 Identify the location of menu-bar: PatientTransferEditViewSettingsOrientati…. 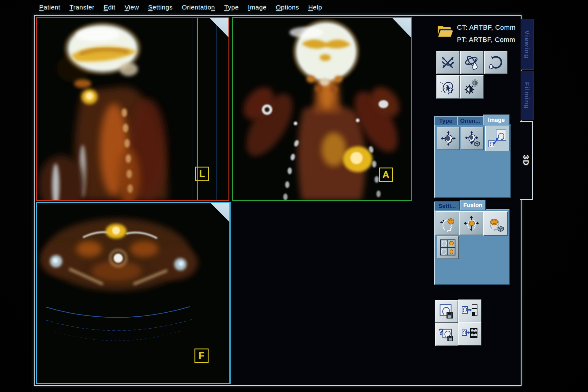
(181, 7).